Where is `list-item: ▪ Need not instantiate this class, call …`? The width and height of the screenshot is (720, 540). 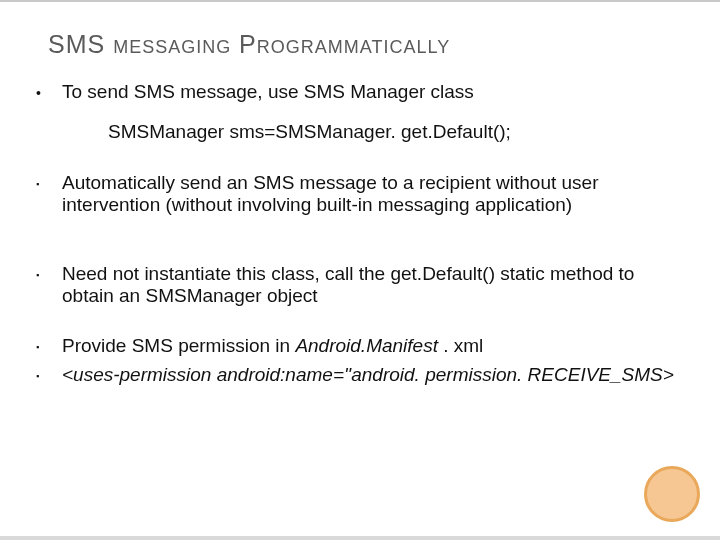
list-item: ▪ Need not instantiate this class, call … is located at coordinates (360, 286).